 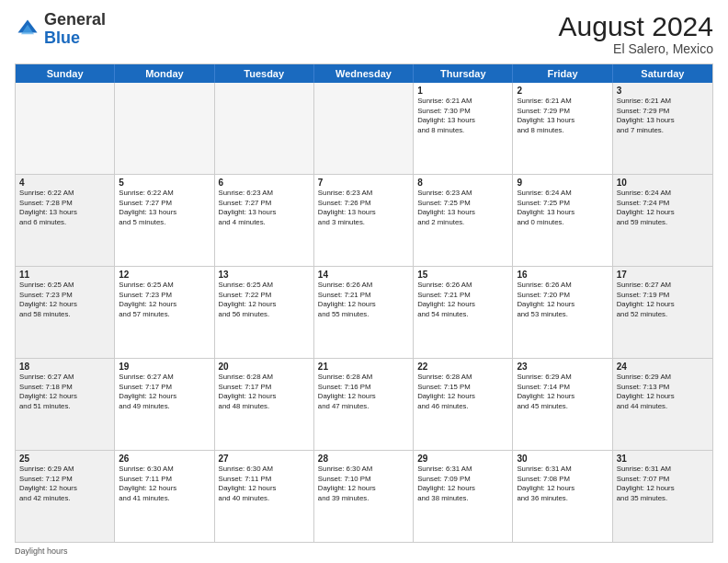 I want to click on day-cell-20: 20Sunrise: 6:28 AMSunset: 7:17 PMDayligh…, so click(x=265, y=405).